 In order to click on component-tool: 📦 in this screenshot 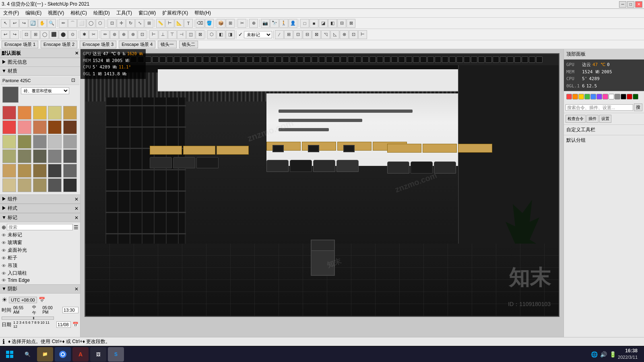, I will do `click(221, 23)`.